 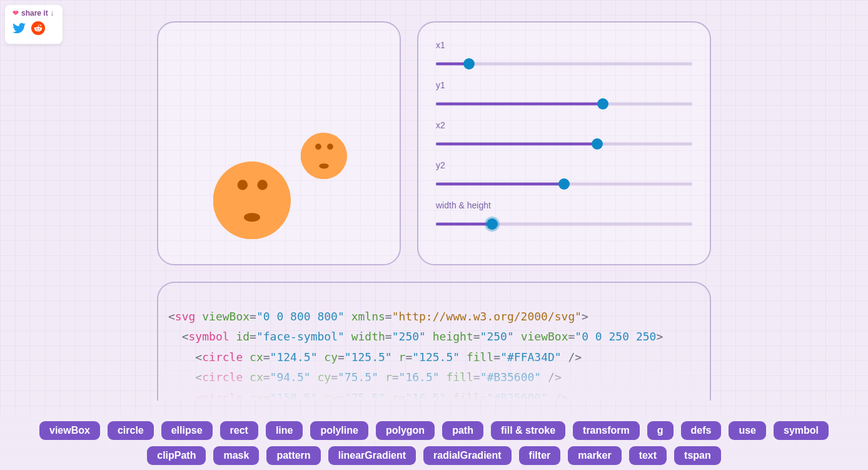 I want to click on heart-icon: ❤, so click(x=16, y=13).